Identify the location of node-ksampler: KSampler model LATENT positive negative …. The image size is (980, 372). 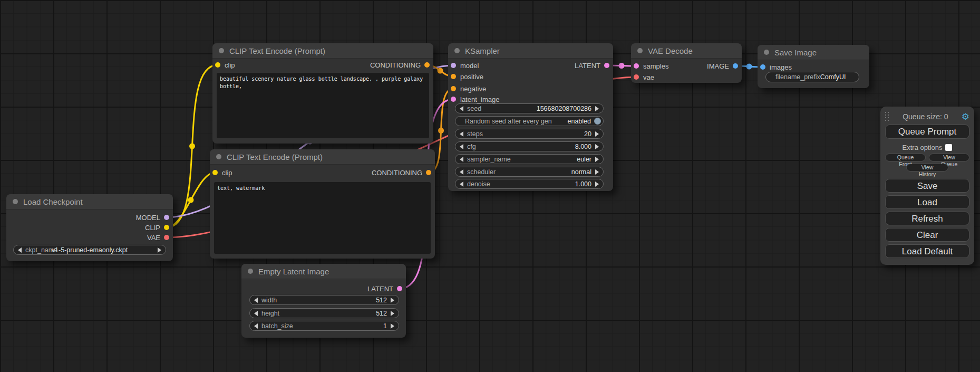
(530, 117).